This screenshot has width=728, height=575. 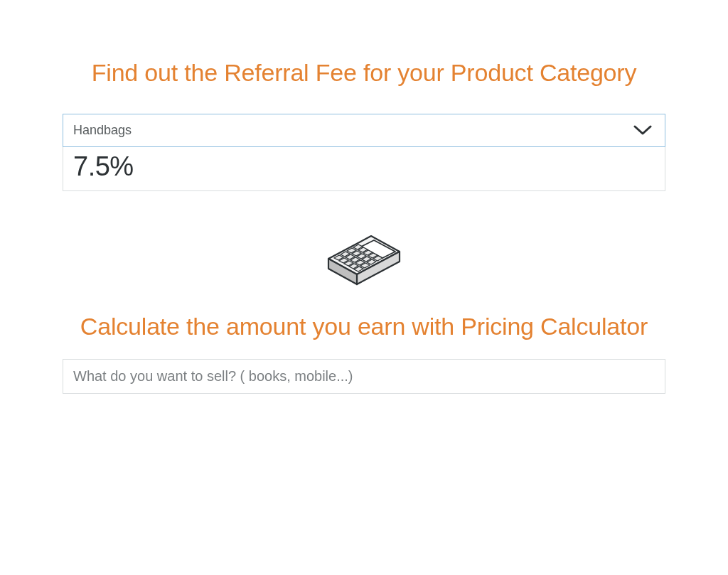 I want to click on product-category-select: Handbags, so click(x=364, y=131).